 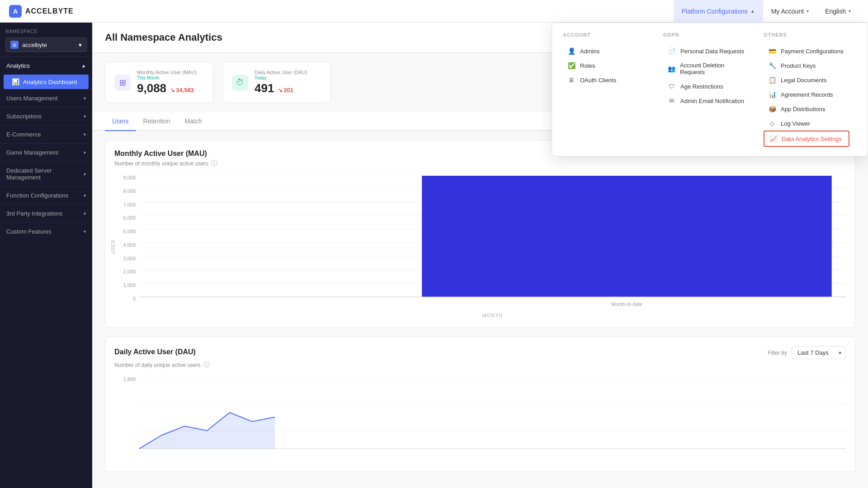 I want to click on dropdown-item-admin-email: ✉Admin Email Notification, so click(x=706, y=101).